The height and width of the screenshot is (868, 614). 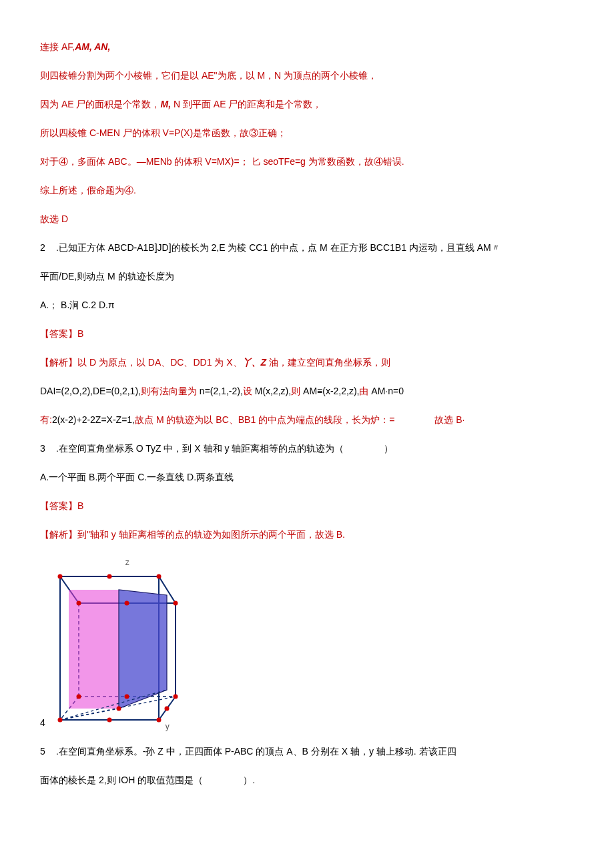 I want to click on question-text: .已知正方体 ABCD-A1B]JD]的棱长为 2,E 为棱 CC1 的中点，点…, so click(x=277, y=248).